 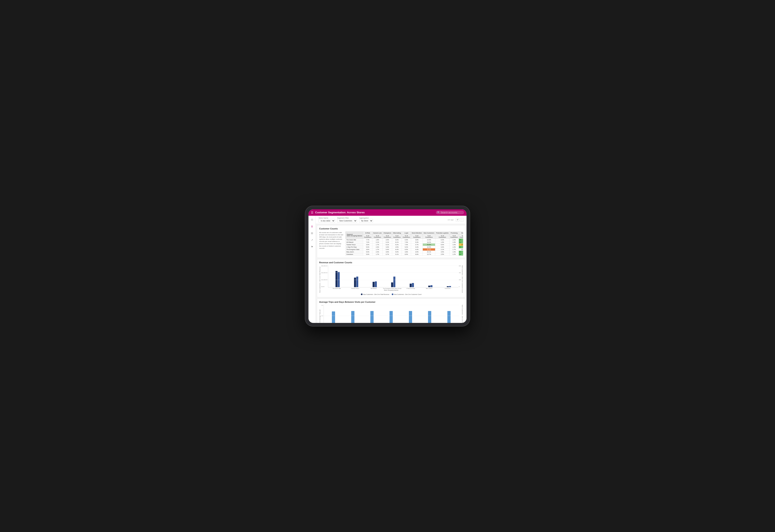 I want to click on x-label: Toasted Tony's, so click(x=355, y=288).